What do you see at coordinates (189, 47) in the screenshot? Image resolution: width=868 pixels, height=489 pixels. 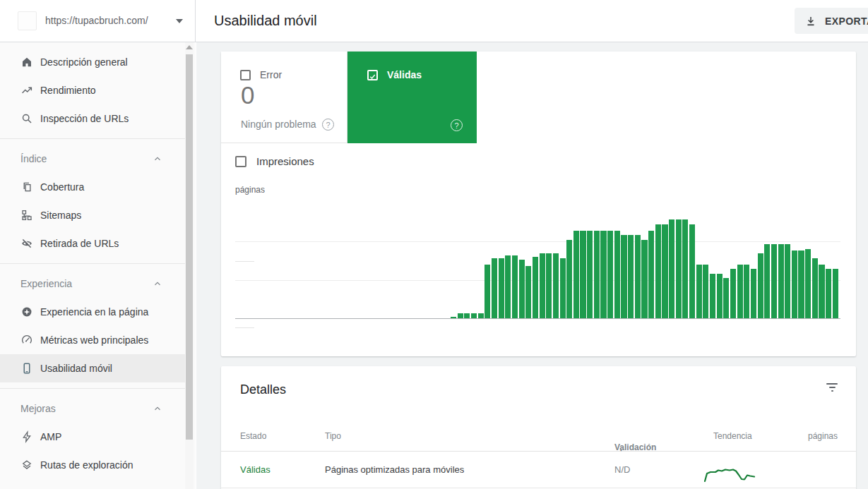 I see `scroll-up-arrow-icon` at bounding box center [189, 47].